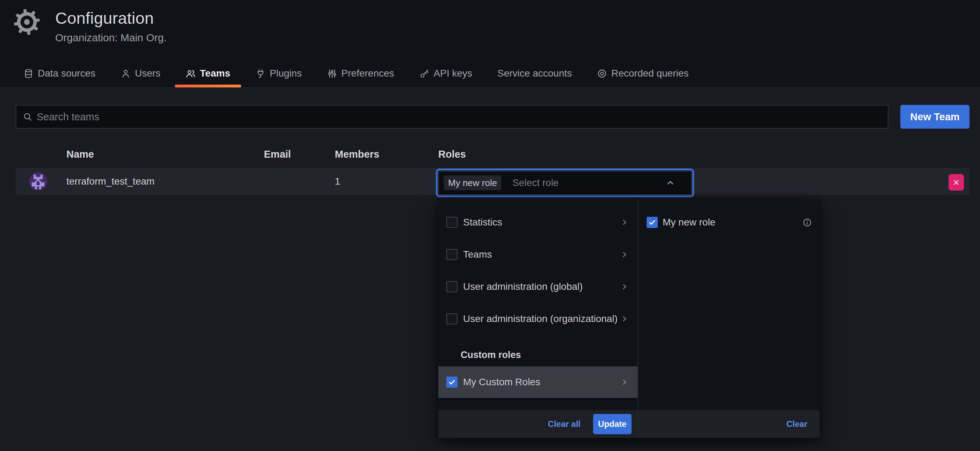 The height and width of the screenshot is (451, 980). Describe the element at coordinates (357, 155) in the screenshot. I see `column-header-members: Members` at that location.